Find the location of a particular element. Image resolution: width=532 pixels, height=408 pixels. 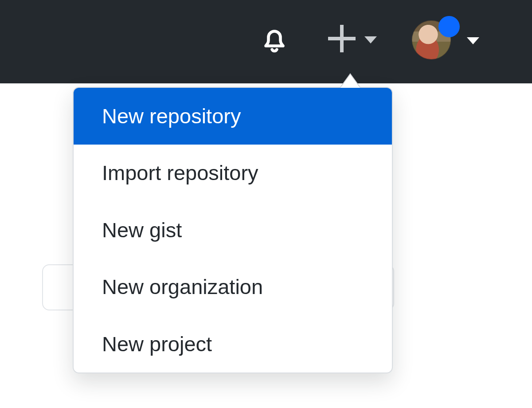

menu-item-new-project: New project is located at coordinates (233, 344).